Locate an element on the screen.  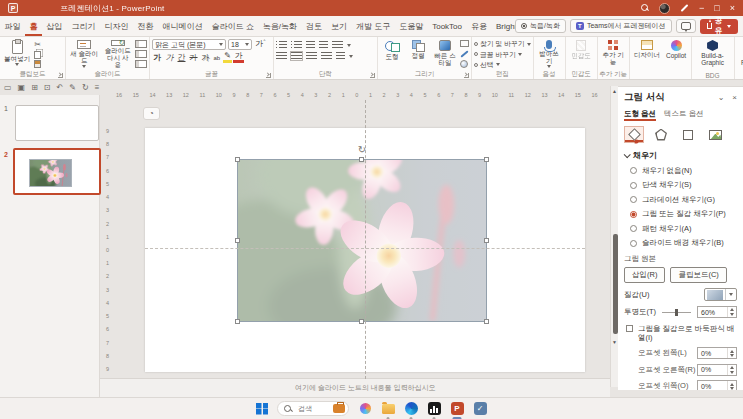
scroll-down-icon: ▼ is located at coordinates (614, 342).